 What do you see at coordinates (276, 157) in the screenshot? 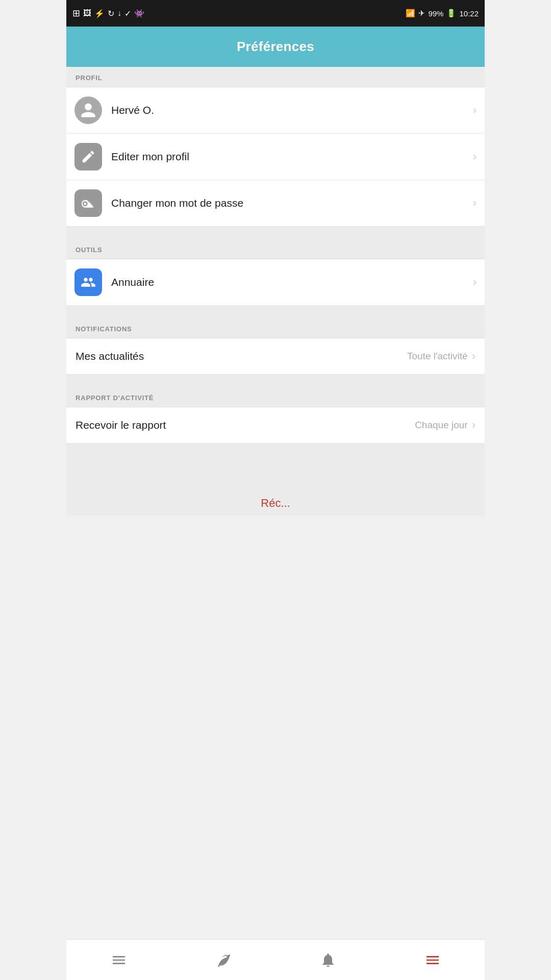
I see `edit-profil-item: Editer mon profil ›` at bounding box center [276, 157].